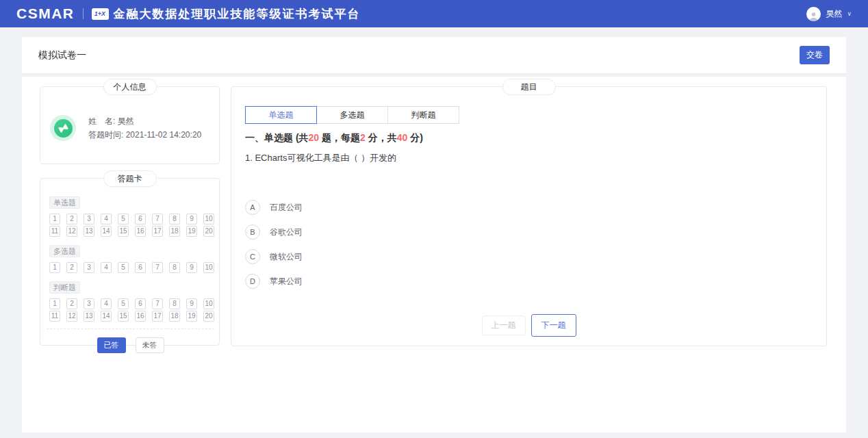 Image resolution: width=868 pixels, height=438 pixels. Describe the element at coordinates (314, 138) in the screenshot. I see `total-questions-count: 20` at that location.